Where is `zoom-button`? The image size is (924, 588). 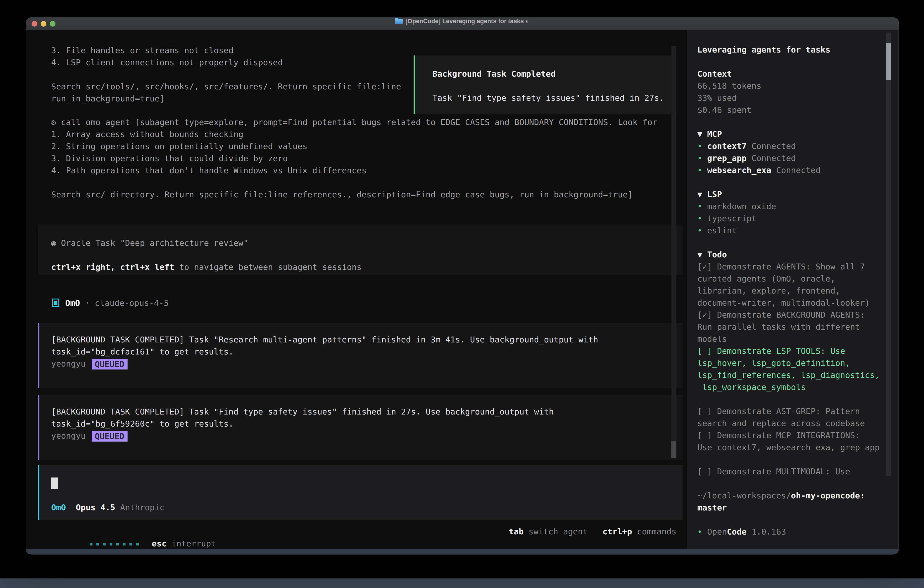 zoom-button is located at coordinates (53, 24).